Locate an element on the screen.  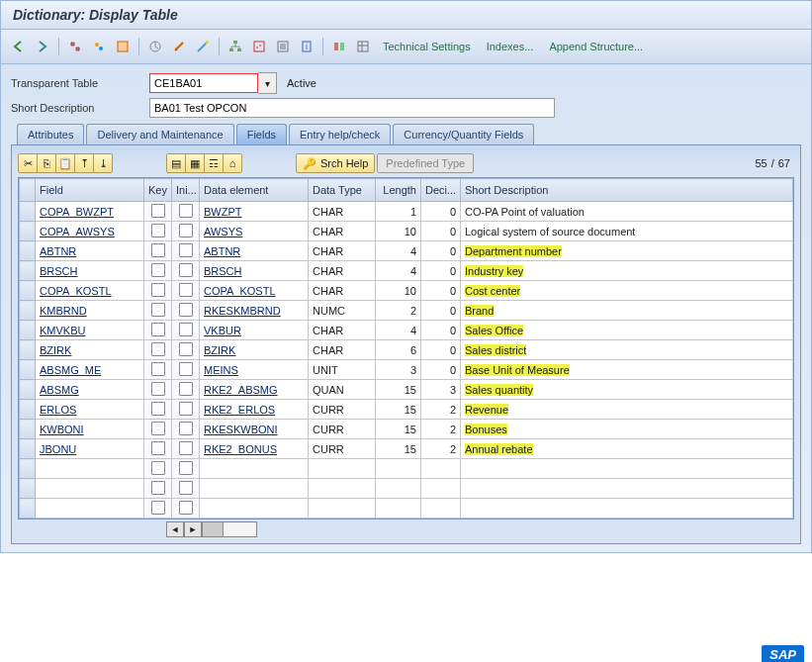
forward-icon is located at coordinates (43, 47).